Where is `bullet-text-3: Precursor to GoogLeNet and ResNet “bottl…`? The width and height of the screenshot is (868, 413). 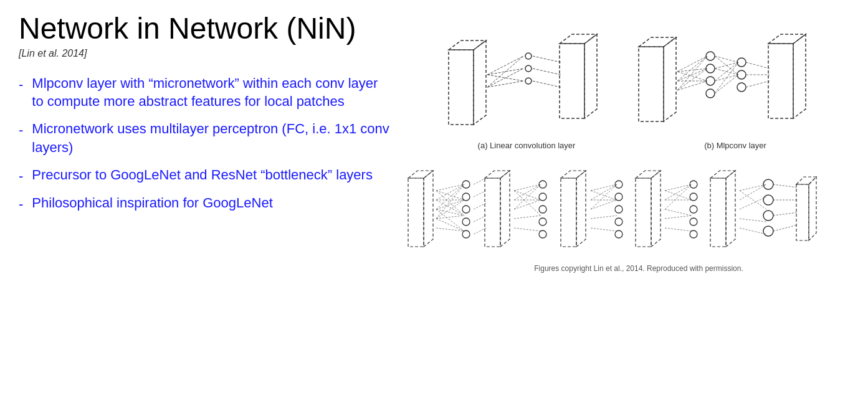 bullet-text-3: Precursor to GoogLeNet and ResNet “bottl… is located at coordinates (202, 175).